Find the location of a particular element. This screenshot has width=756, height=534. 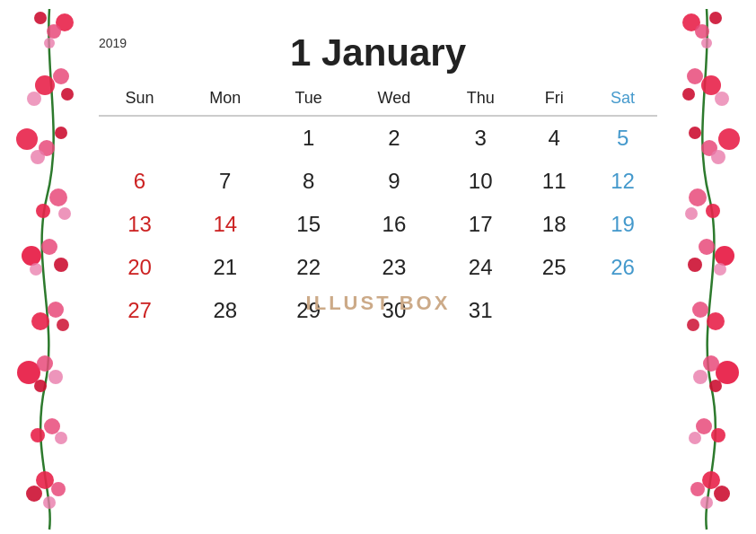

day-cell: 22 is located at coordinates (309, 267).